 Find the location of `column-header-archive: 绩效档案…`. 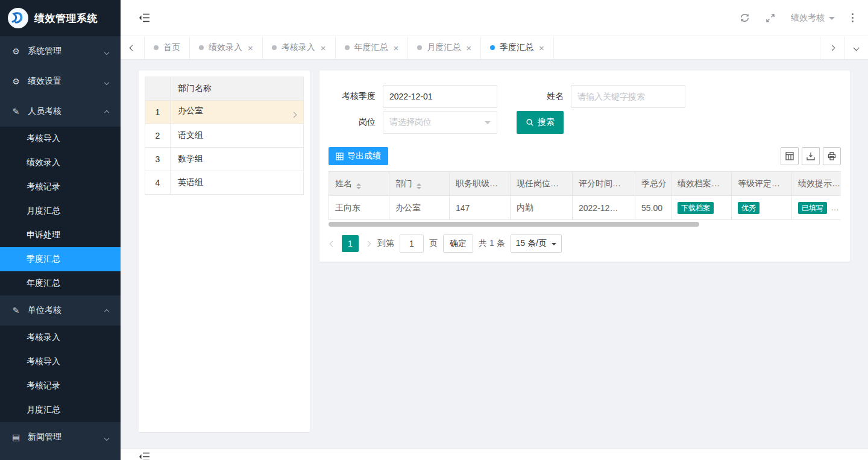

column-header-archive: 绩效档案… is located at coordinates (702, 184).